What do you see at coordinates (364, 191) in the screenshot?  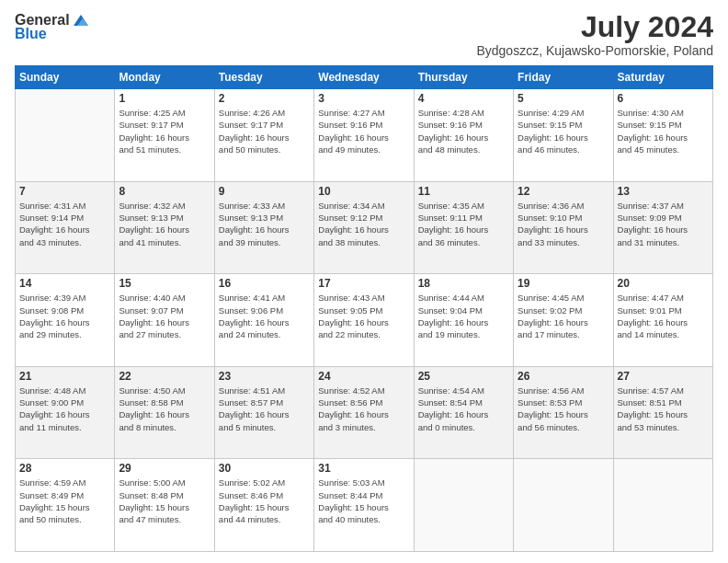 I see `day-number: 10` at bounding box center [364, 191].